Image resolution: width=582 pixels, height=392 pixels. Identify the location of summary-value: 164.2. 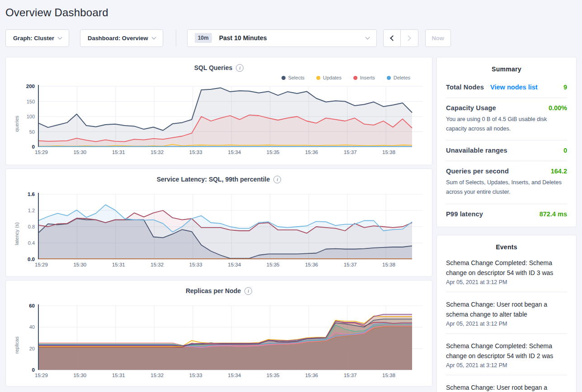
(559, 171).